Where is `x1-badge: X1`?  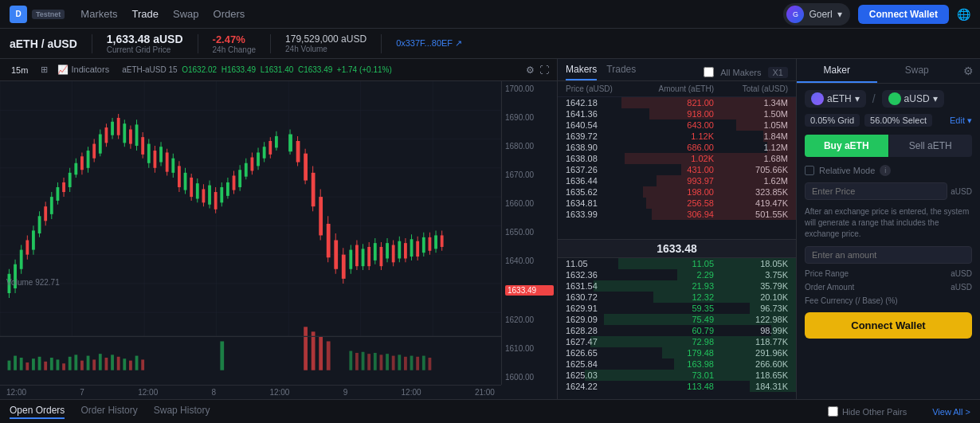
x1-badge: X1 is located at coordinates (778, 72).